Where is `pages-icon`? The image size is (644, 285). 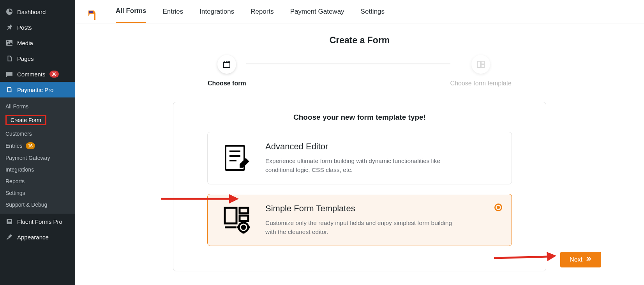
pages-icon is located at coordinates (9, 58).